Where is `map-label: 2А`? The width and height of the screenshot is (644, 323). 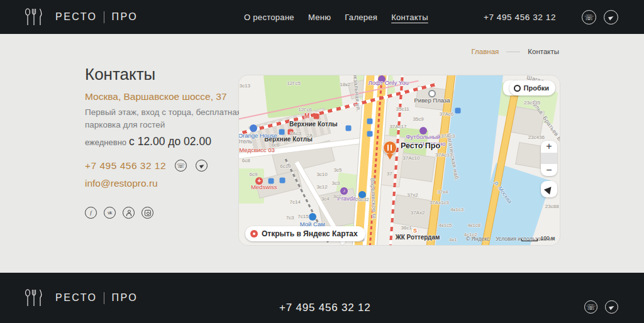 map-label: 2А is located at coordinates (309, 136).